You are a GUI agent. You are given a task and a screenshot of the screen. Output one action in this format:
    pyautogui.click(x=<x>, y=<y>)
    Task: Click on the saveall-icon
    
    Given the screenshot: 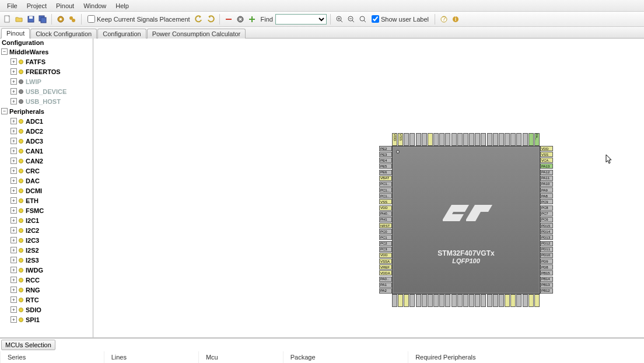 What is the action you would take?
    pyautogui.click(x=43, y=19)
    